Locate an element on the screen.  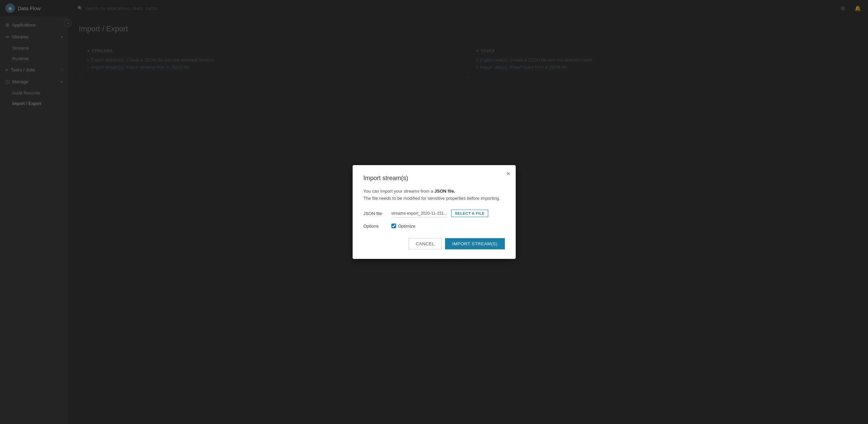
options-label: Options is located at coordinates (375, 226).